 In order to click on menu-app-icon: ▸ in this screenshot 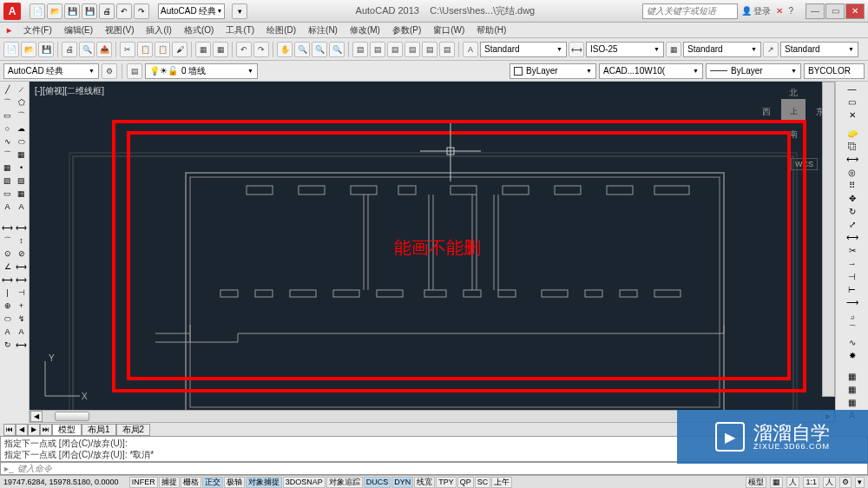, I will do `click(9, 30)`.